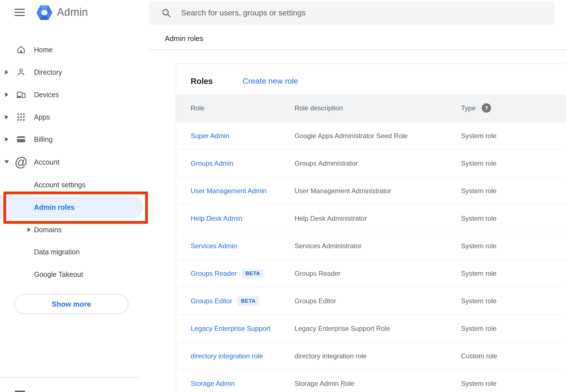  I want to click on sidebar-item-data-migration: Data migration, so click(75, 252).